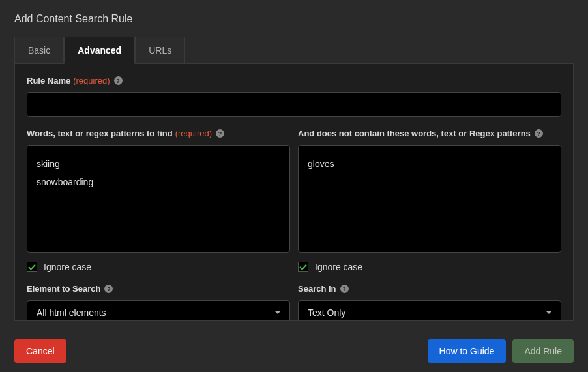  Describe the element at coordinates (64, 288) in the screenshot. I see `element-to-search-label-text: Element to Search` at that location.